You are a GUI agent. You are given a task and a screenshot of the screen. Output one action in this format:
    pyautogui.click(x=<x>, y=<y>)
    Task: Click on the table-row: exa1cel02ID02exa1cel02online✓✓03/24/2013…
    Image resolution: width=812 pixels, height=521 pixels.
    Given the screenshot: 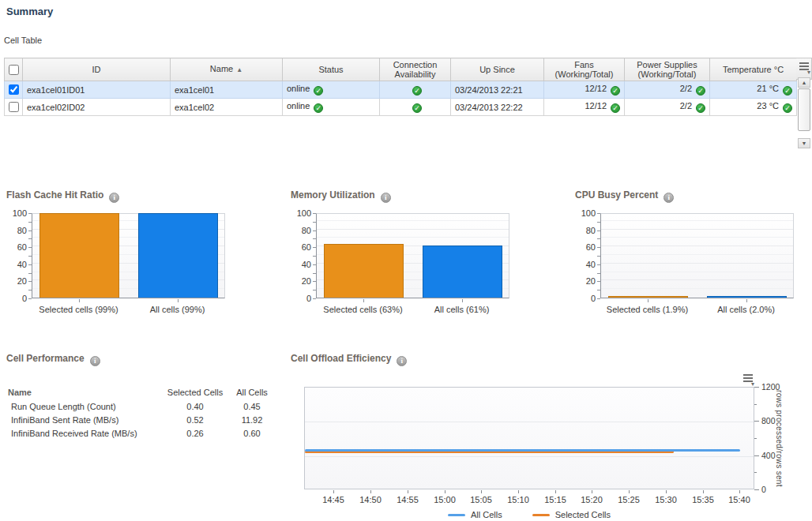 What is the action you would take?
    pyautogui.click(x=401, y=107)
    